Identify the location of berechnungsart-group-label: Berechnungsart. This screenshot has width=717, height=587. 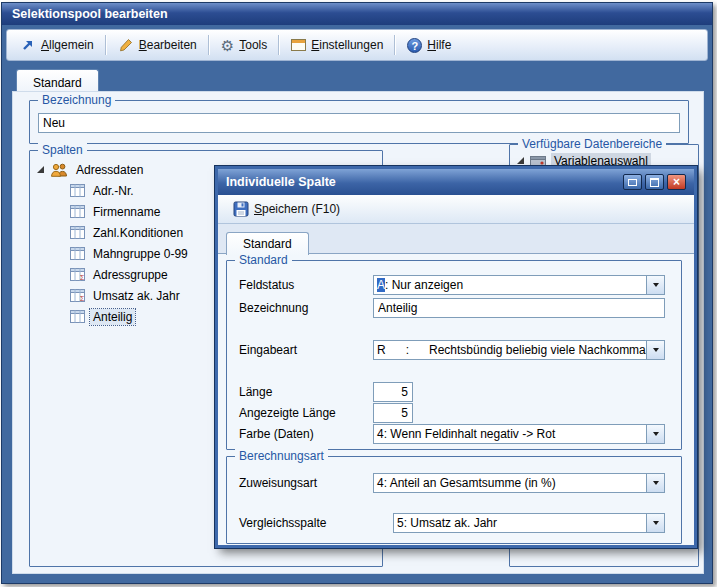
(282, 456).